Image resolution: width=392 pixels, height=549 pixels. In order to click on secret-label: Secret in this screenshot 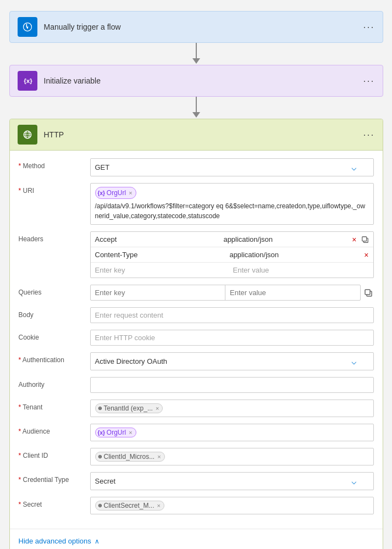, I will do `click(54, 502)`.